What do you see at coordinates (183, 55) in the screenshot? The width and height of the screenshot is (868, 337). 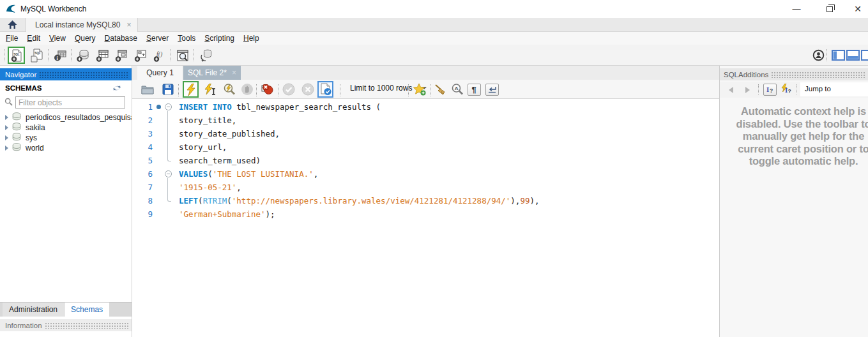 I see `search-table-data-button` at bounding box center [183, 55].